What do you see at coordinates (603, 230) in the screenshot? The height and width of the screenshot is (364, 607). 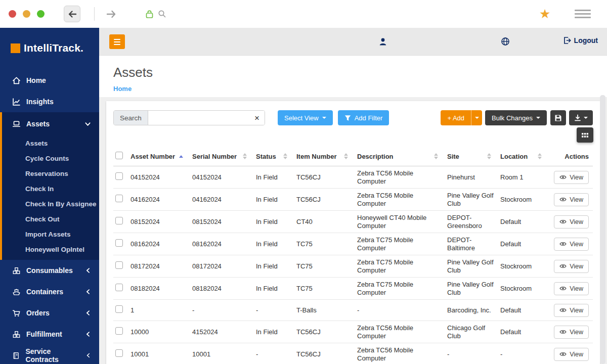 I see `vertical-scrollbar` at bounding box center [603, 230].